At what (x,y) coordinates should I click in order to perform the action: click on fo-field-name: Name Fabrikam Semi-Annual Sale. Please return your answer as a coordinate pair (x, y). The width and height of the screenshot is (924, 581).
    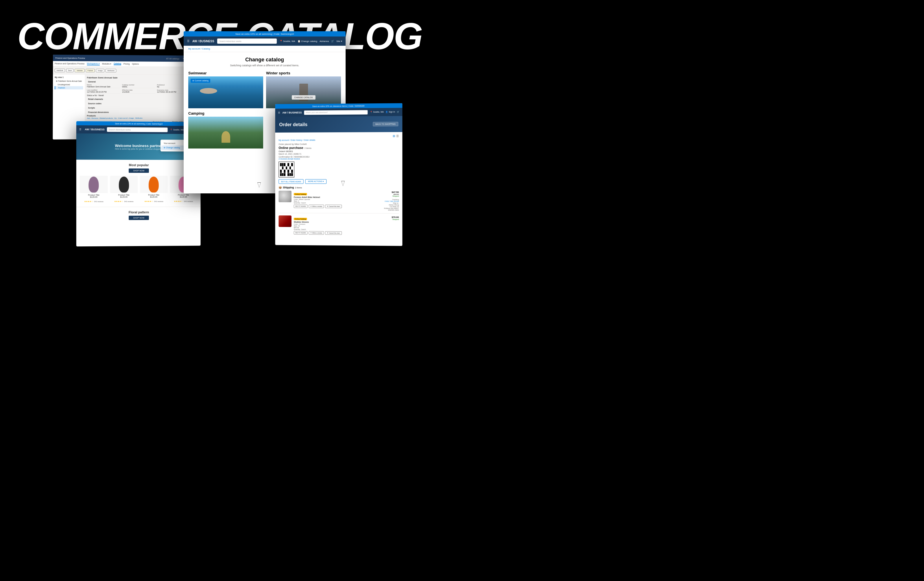
    Looking at the image, I should click on (104, 86).